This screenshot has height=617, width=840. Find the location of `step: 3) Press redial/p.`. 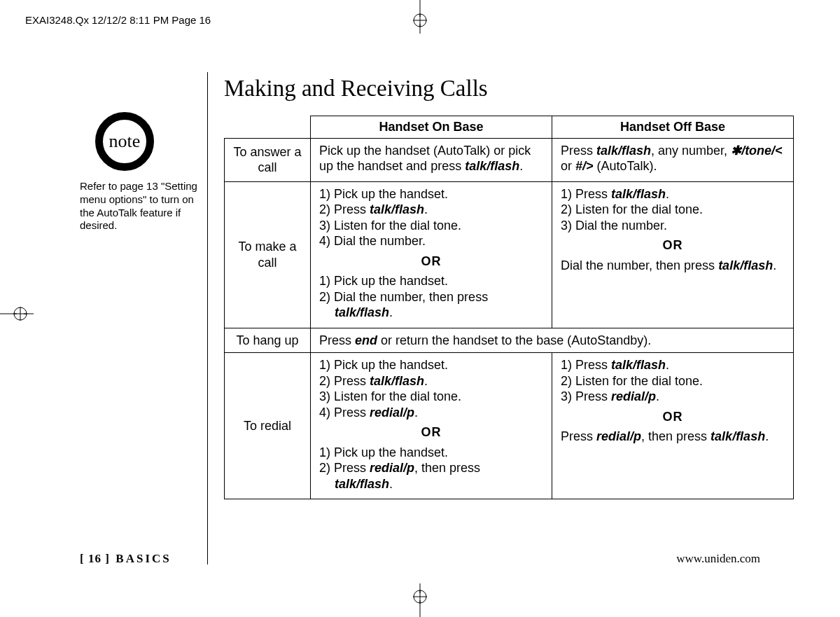

step: 3) Press redial/p. is located at coordinates (673, 396).